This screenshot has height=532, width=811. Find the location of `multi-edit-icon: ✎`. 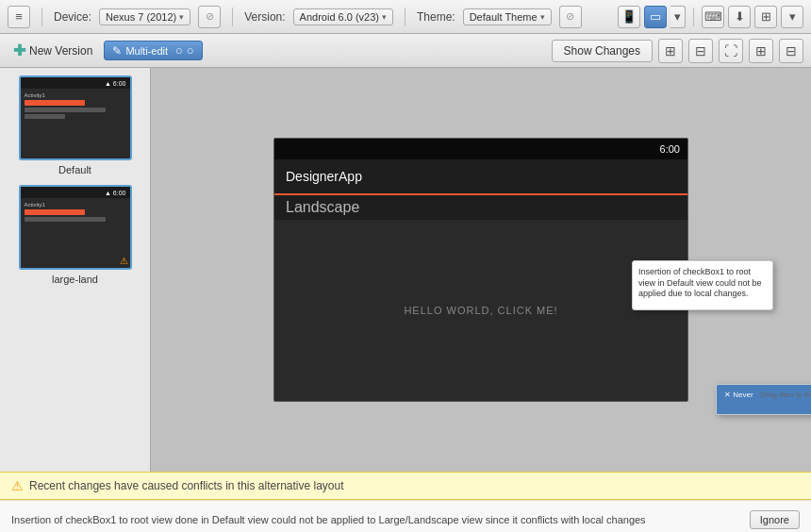

multi-edit-icon: ✎ is located at coordinates (117, 51).